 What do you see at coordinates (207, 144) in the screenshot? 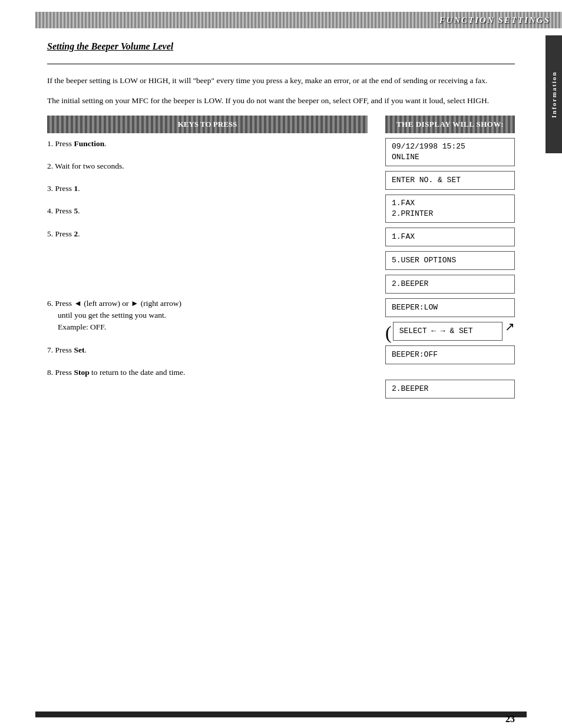
I see `step-1: 1. Press Function.` at bounding box center [207, 144].